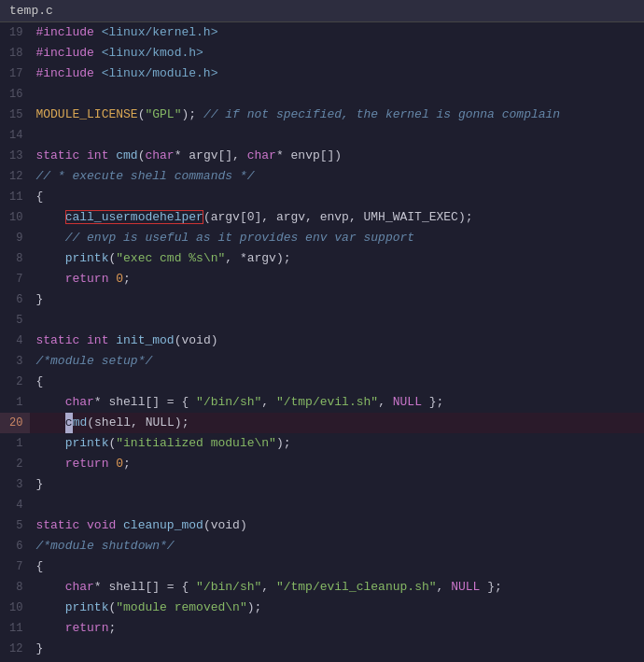 Image resolution: width=644 pixels, height=662 pixels. I want to click on code-line: // envp is useful as it provides env var…, so click(337, 238).